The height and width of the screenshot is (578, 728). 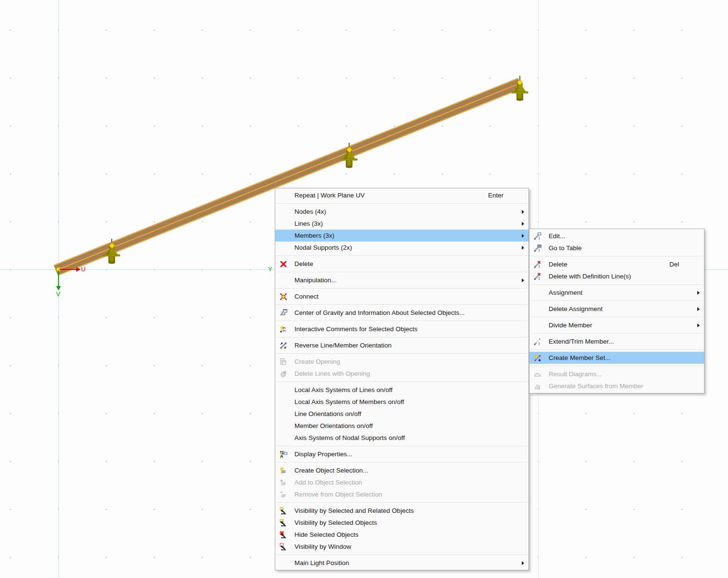 I want to click on context-menu-item-nodes-4x: Nodes (4x), so click(x=402, y=212).